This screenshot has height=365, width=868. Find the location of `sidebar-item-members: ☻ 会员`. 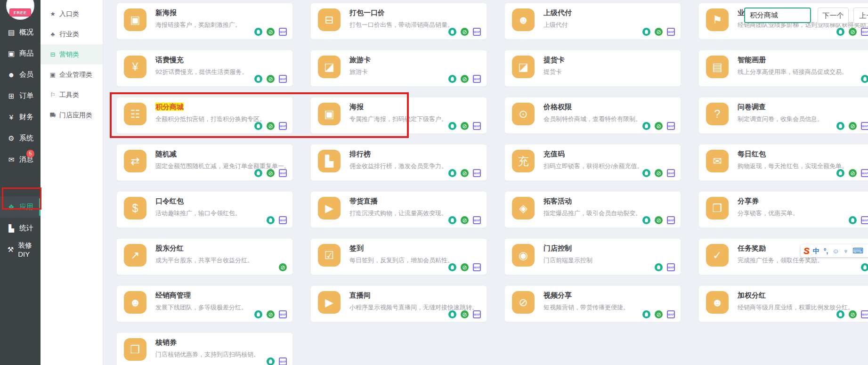

sidebar-item-members: ☻ 会员 is located at coordinates (20, 74).